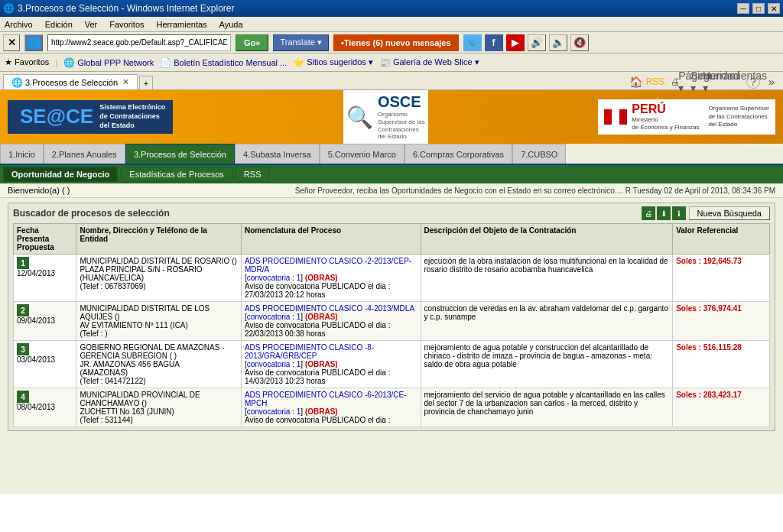 This screenshot has width=783, height=532. What do you see at coordinates (321, 316) in the screenshot?
I see `obras-label-2: (OBRAS)` at bounding box center [321, 316].